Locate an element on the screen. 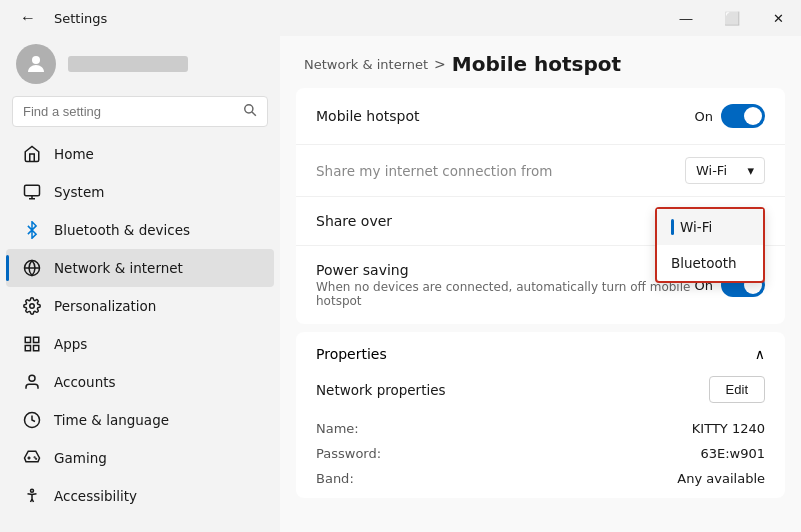 Image resolution: width=801 pixels, height=532 pixels. titlebar-controls: — ⬜ ✕ is located at coordinates (732, 18).